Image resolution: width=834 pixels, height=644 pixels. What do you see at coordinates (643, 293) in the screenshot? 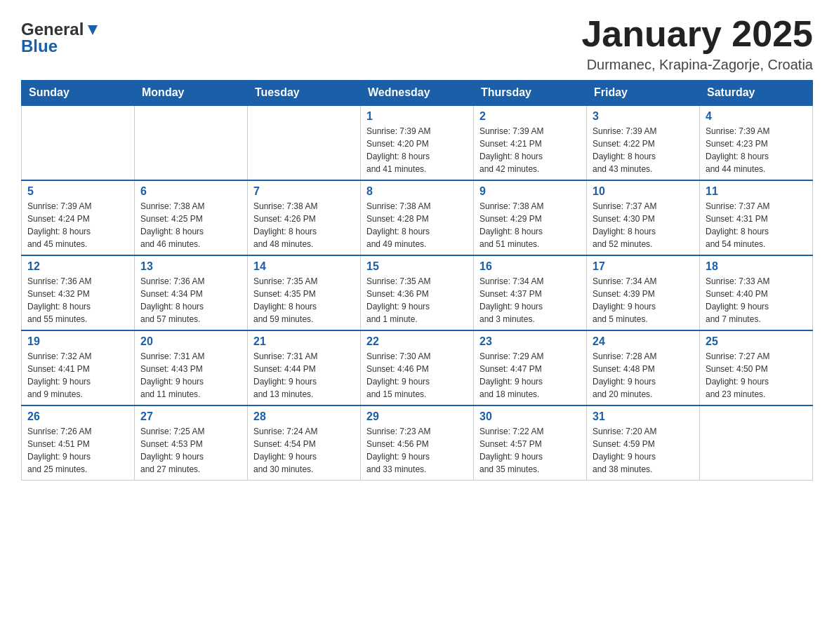
I see `calendar-cell: 17Sunrise: 7:34 AMSunset: 4:39 PMDayligh…` at bounding box center [643, 293].